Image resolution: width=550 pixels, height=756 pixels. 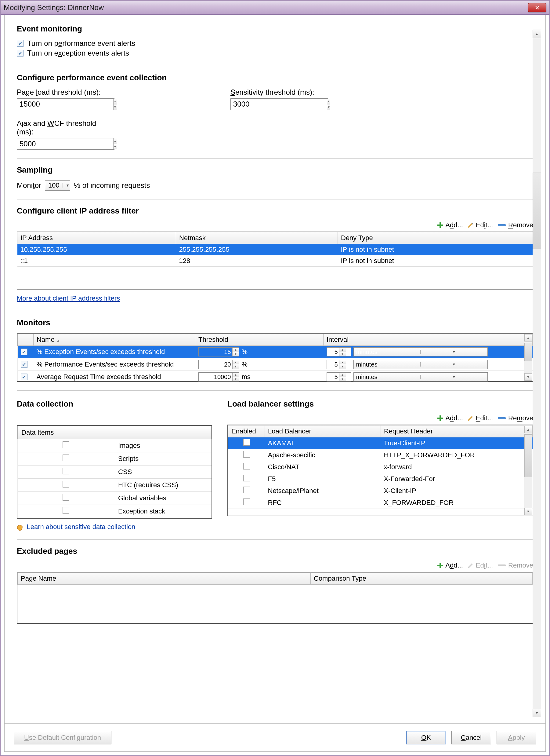 What do you see at coordinates (450, 565) in the screenshot?
I see `ex-add-button: Add...` at bounding box center [450, 565].